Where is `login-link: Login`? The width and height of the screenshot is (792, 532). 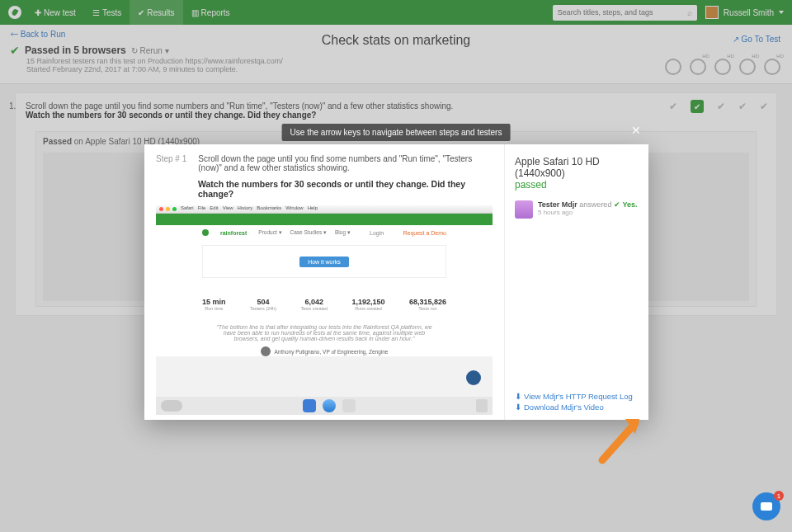
login-link: Login is located at coordinates (376, 233).